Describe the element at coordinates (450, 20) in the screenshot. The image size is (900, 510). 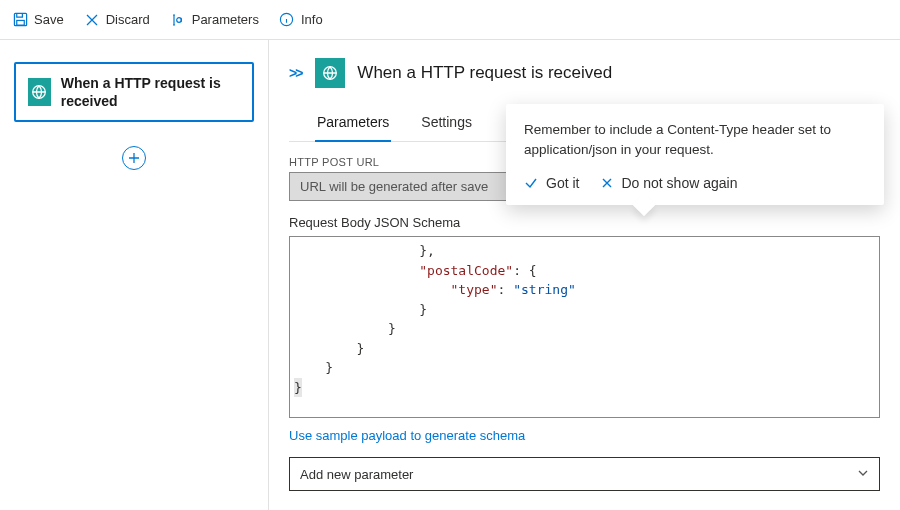
I see `command-bar: Save Discard Parameters Info` at that location.